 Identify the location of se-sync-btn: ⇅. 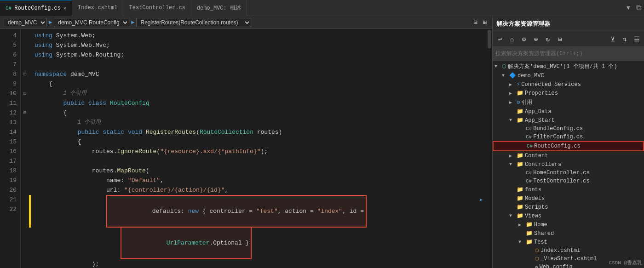
(625, 40).